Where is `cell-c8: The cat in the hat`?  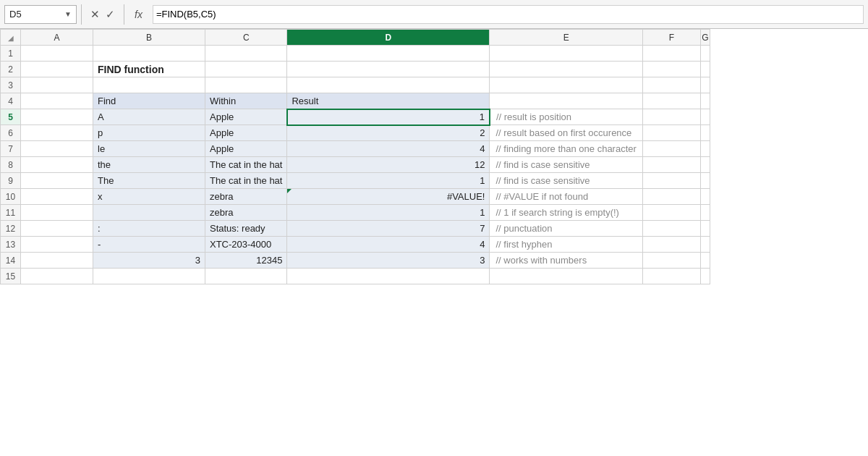 cell-c8: The cat in the hat is located at coordinates (246, 165).